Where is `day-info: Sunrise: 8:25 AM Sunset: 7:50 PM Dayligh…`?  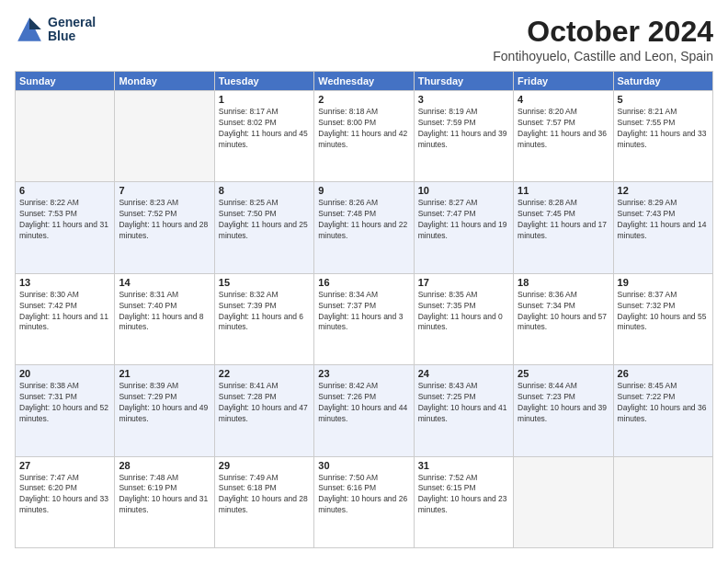
day-info: Sunrise: 8:25 AM Sunset: 7:50 PM Dayligh… is located at coordinates (265, 220).